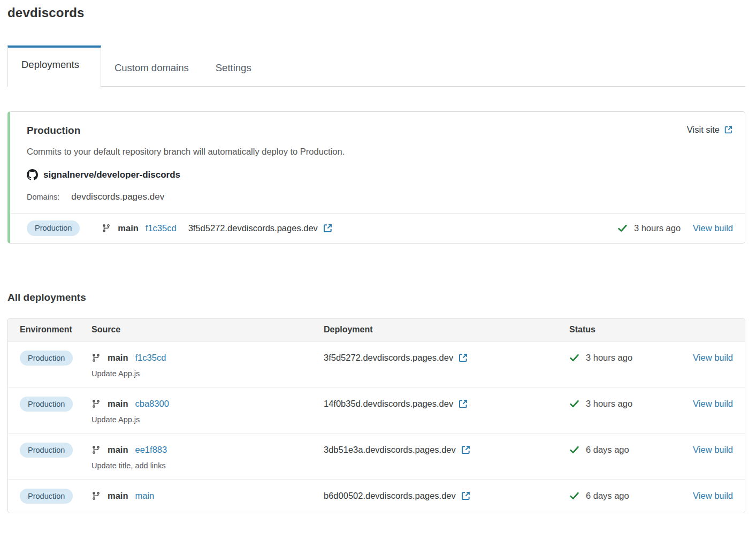 This screenshot has height=555, width=756. Describe the element at coordinates (377, 13) in the screenshot. I see `page-title: devdiscords` at that location.